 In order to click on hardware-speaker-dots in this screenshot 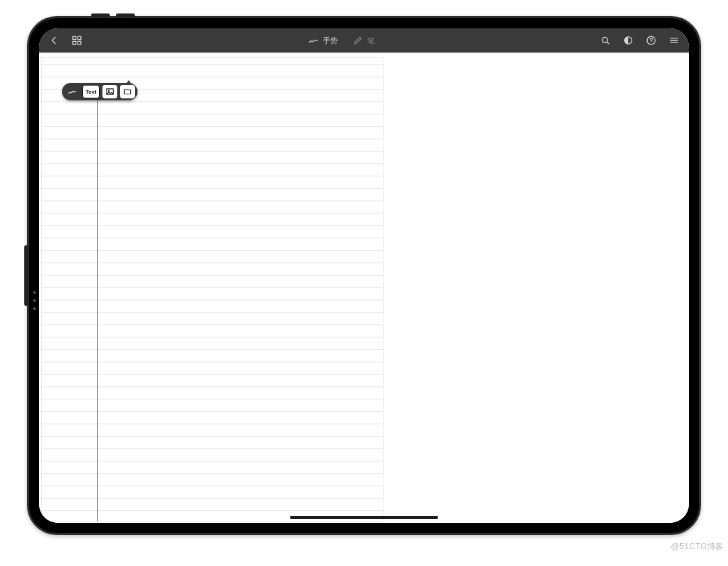, I will do `click(34, 306)`.